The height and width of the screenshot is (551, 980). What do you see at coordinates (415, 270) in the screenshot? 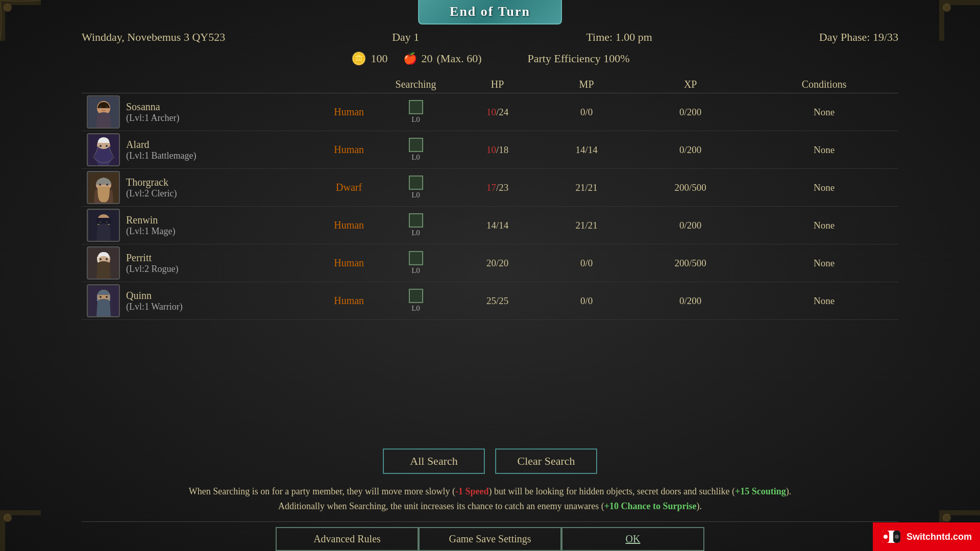
I see `level-badge-4: L0` at bounding box center [415, 270].